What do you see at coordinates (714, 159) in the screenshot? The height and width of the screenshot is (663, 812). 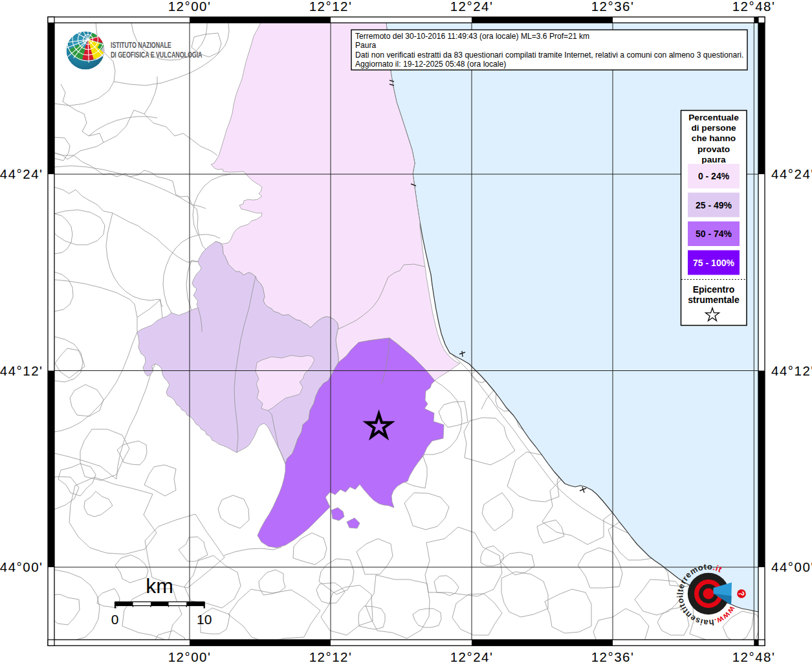 I see `svg-text: paura` at bounding box center [714, 159].